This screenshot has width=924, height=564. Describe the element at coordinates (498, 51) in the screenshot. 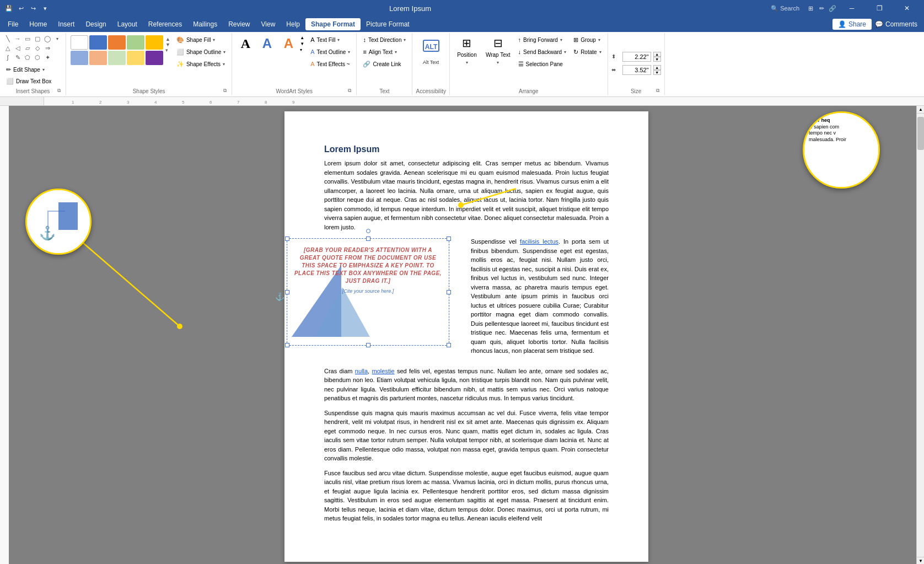

I see `wrap-text-button: ⊟ Wrap Text ▾` at that location.